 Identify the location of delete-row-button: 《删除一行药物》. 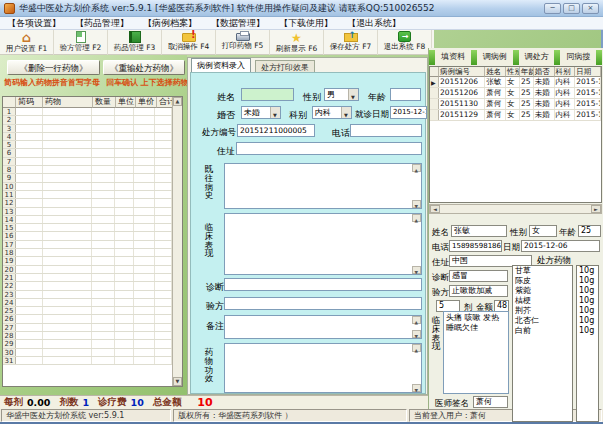
(54, 68).